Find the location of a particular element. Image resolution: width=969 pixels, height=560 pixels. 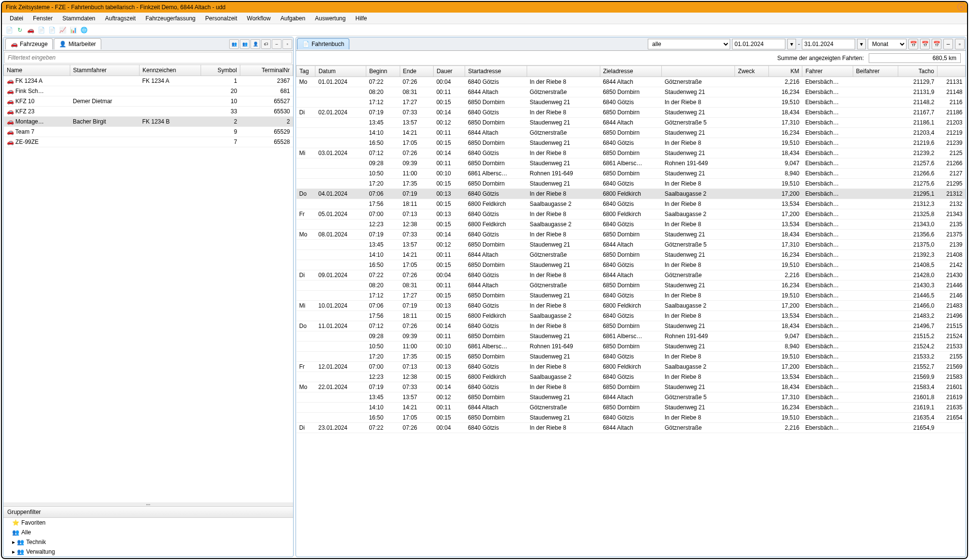

col-Name: Name is located at coordinates (37, 71).